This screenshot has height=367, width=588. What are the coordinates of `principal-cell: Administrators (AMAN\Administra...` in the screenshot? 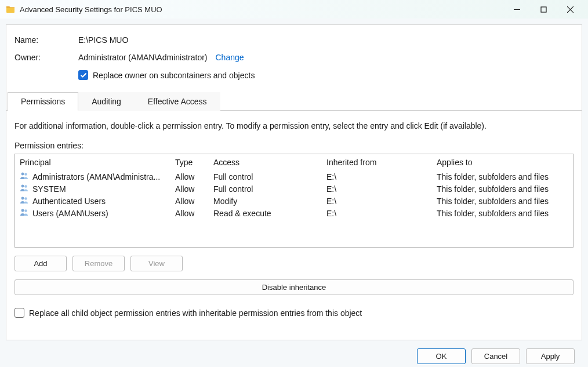 It's located at (96, 177).